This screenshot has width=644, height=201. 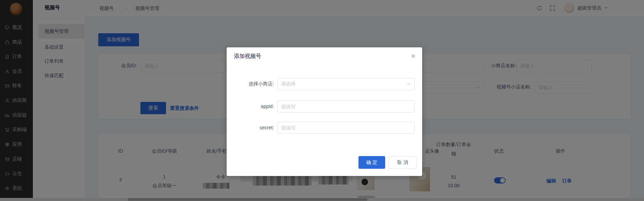 What do you see at coordinates (250, 106) in the screenshot?
I see `modal-field-label-appid: appid:` at bounding box center [250, 106].